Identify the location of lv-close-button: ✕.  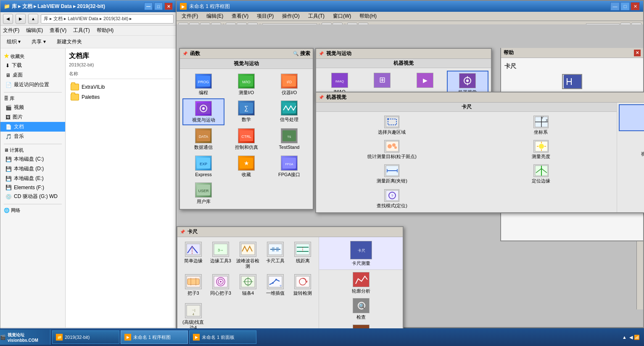
(635, 6).